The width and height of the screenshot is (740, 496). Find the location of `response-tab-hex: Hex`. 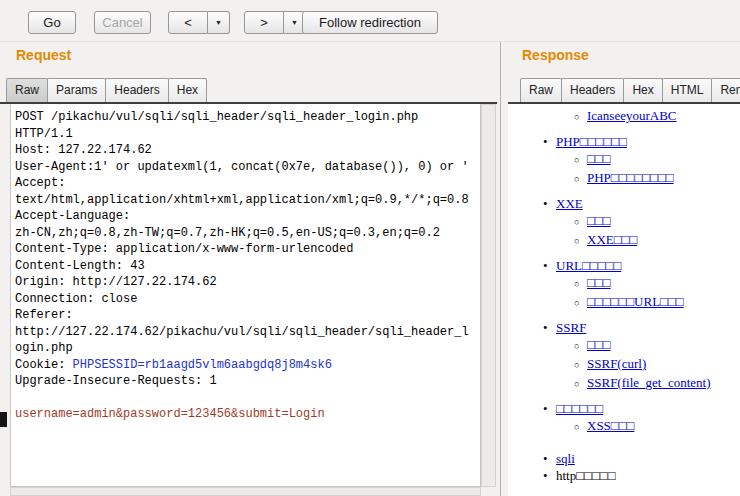

response-tab-hex: Hex is located at coordinates (642, 90).